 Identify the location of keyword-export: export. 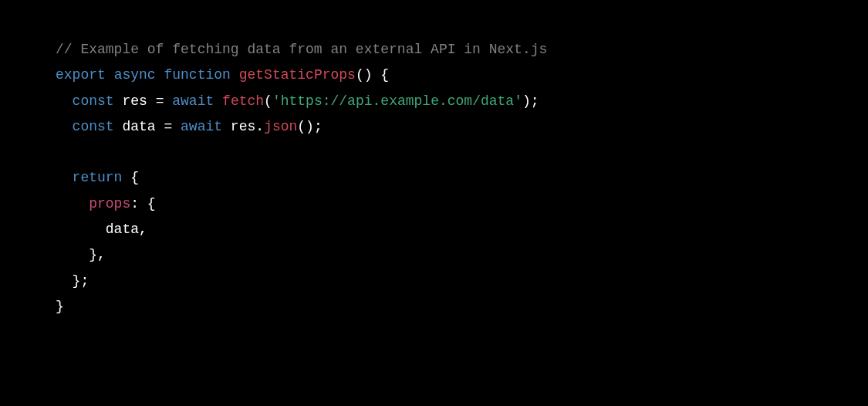
(80, 75).